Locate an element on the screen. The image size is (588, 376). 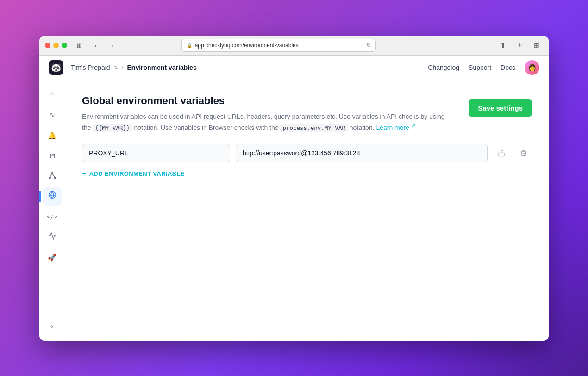
docs-link: Docs is located at coordinates (508, 68).